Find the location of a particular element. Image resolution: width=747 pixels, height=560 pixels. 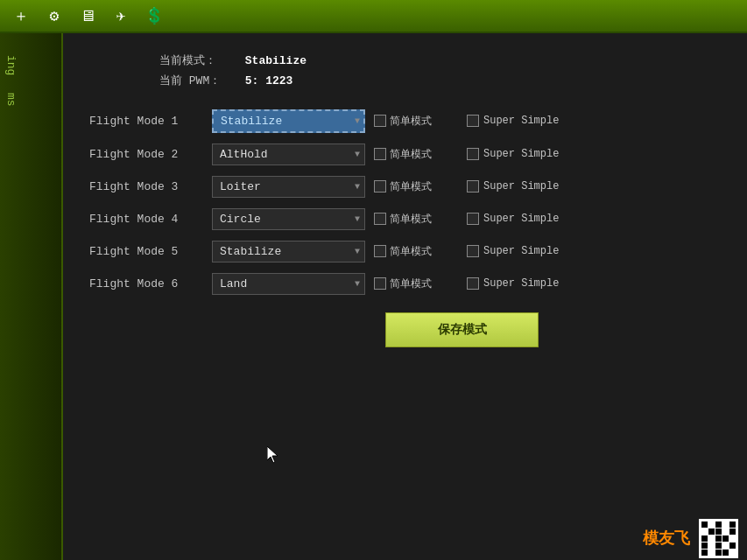

simple-mode-4-checkbox: 简单模式 is located at coordinates (403, 219).